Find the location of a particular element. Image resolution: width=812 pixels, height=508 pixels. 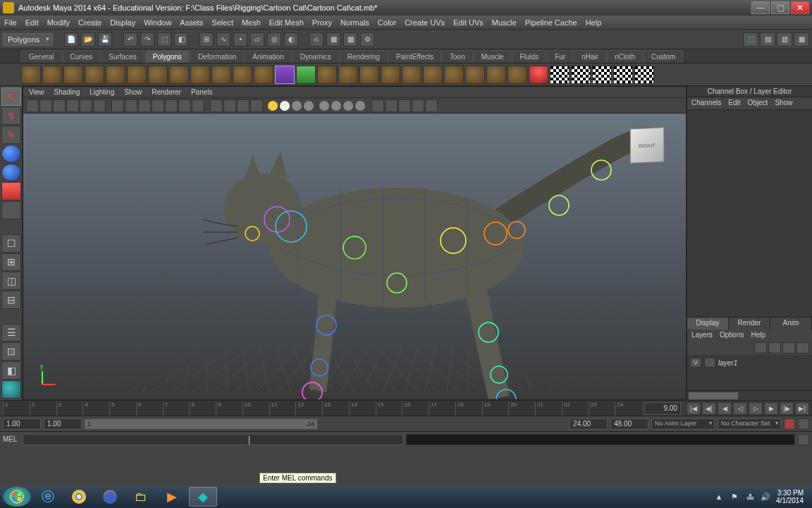

cb-menu-edit: Edit is located at coordinates (734, 103).